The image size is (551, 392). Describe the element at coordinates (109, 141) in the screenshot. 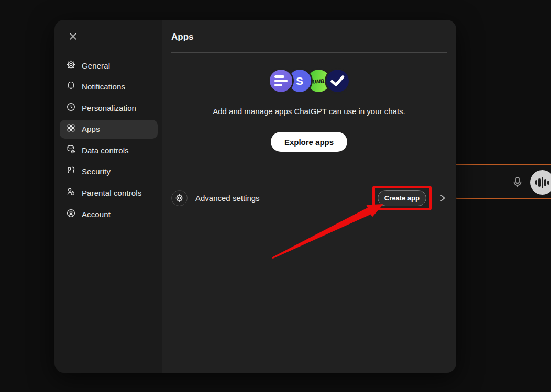

I see `settings-nav: General Notifications` at that location.